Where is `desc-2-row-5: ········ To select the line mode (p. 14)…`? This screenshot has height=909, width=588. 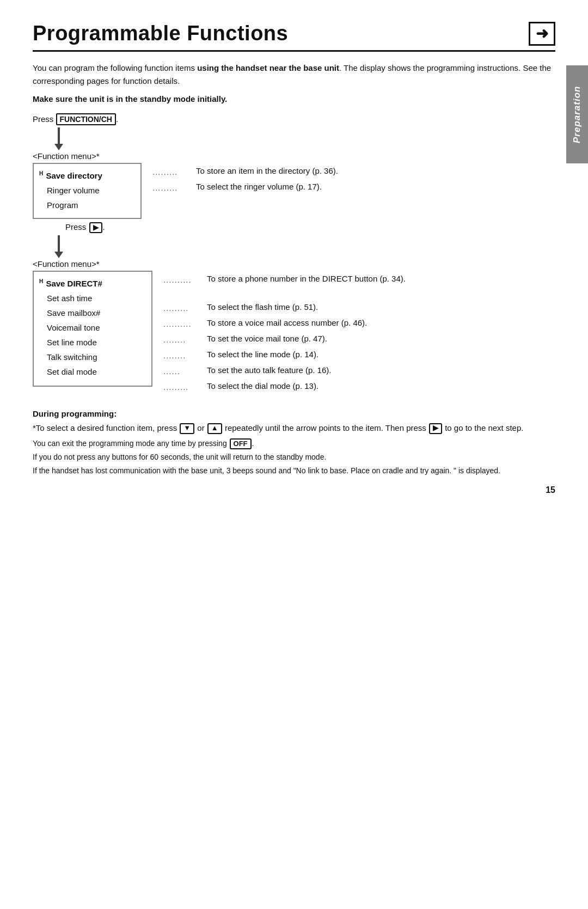
desc-2-row-5: ········ To select the line mode (p. 14)… is located at coordinates (284, 356).